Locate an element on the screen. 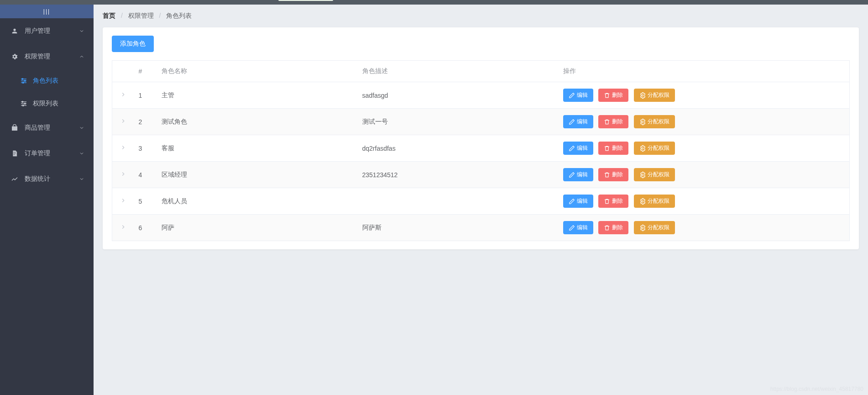 This screenshot has width=868, height=395. table-row: 4 区域经理 2351234512 编辑 删除 分配权限 is located at coordinates (481, 175).